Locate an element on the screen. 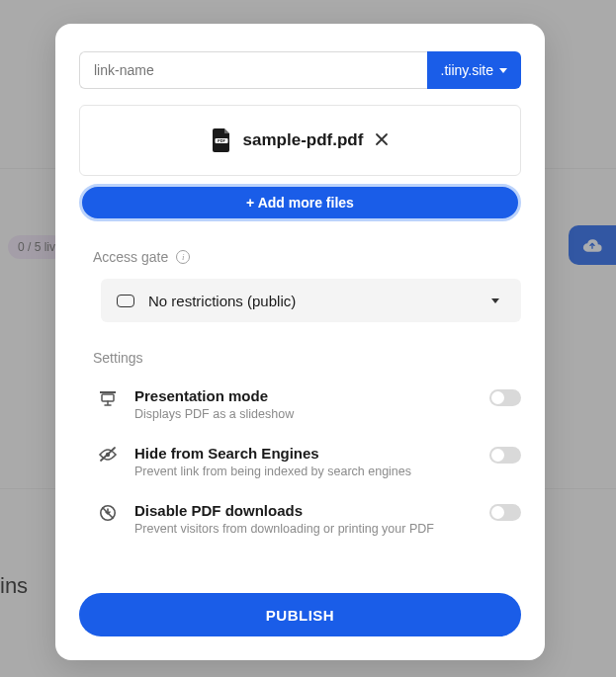 This screenshot has height=677, width=616. setting-title: Hide from Search Engines is located at coordinates (305, 453).